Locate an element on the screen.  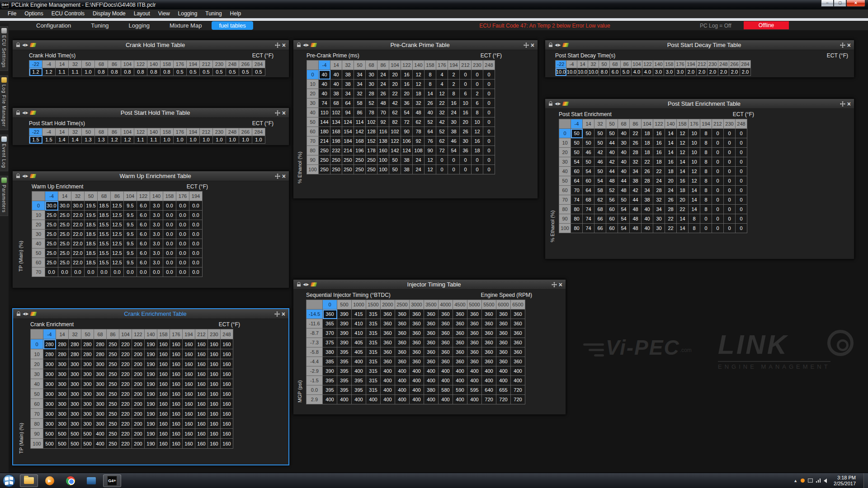
col-header: 104 is located at coordinates (395, 65).